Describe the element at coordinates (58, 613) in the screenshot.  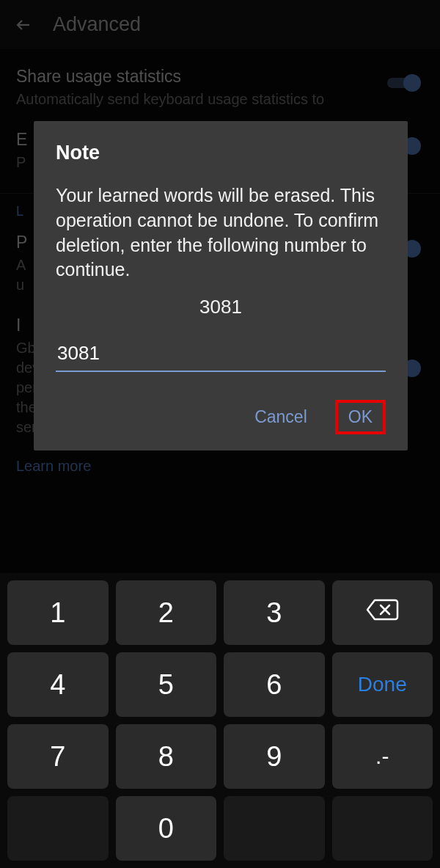
I see `key-1: 1` at that location.